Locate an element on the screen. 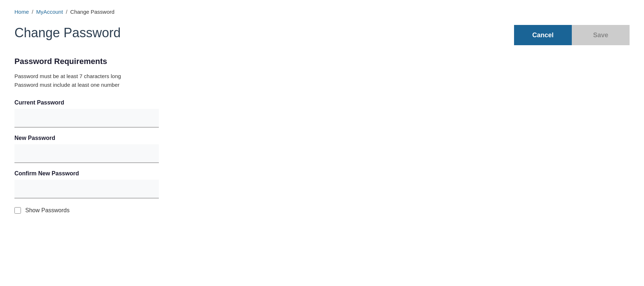 This screenshot has width=644, height=286. breadcrumb-home: Home is located at coordinates (22, 12).